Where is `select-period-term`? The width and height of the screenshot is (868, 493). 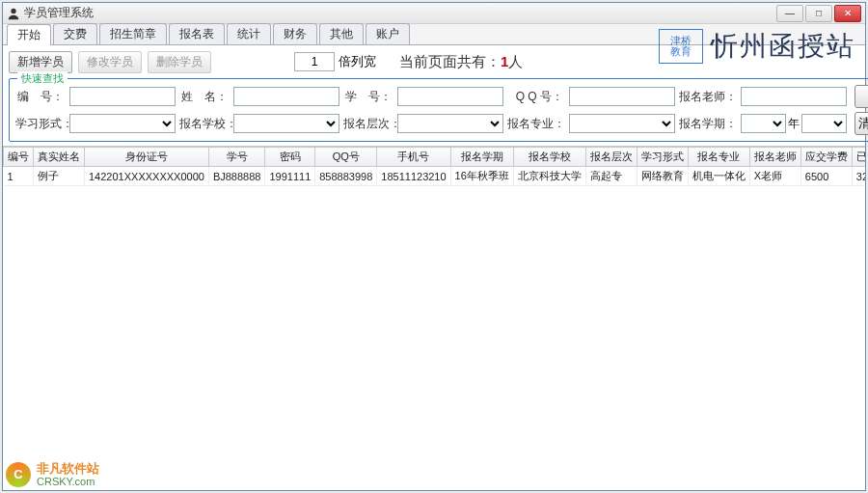
select-period-term is located at coordinates (824, 123).